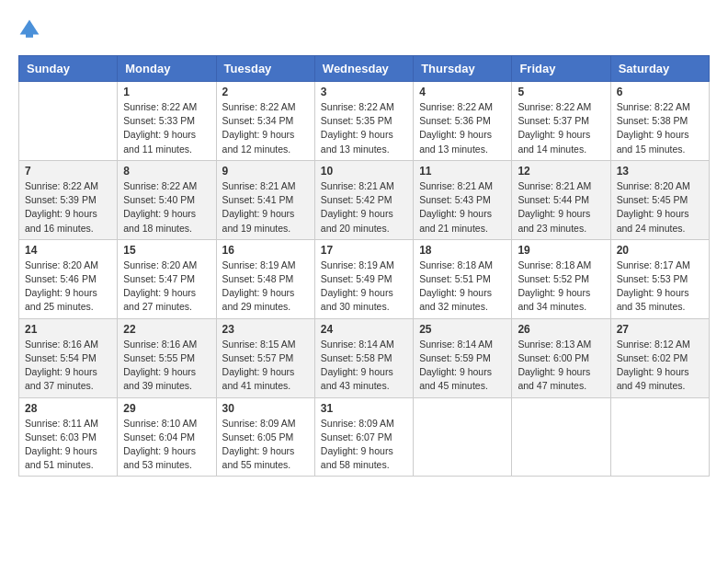 This screenshot has width=728, height=563. Describe the element at coordinates (160, 379) in the screenshot. I see `daylight: Daylight: 9 hours and 39 minutes.` at that location.